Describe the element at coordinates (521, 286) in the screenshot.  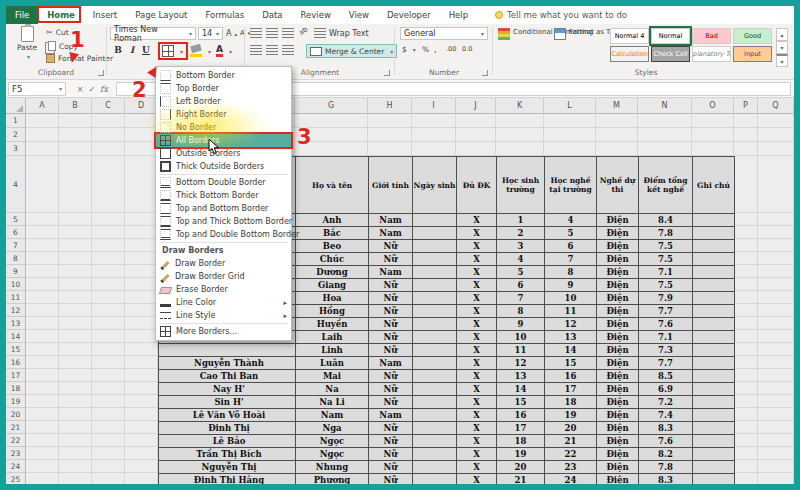
I see `cell-school_no: 6` at that location.